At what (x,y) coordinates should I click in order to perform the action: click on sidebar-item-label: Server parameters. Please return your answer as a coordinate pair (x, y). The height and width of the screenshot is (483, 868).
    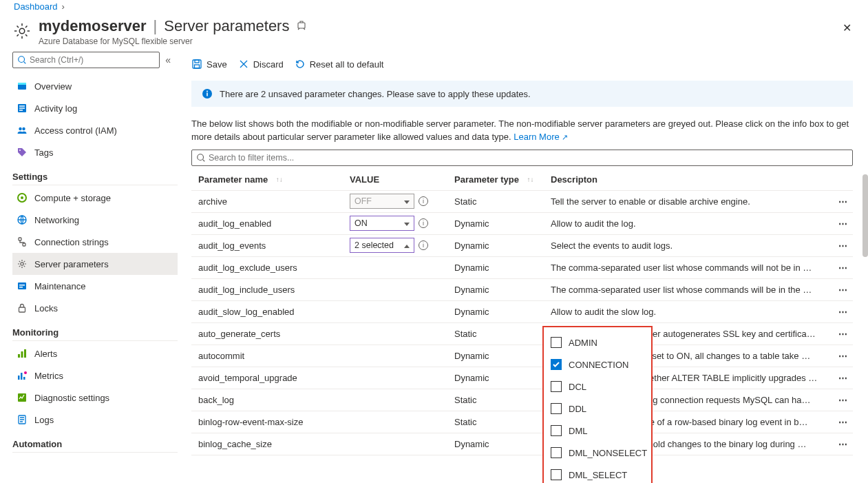
    Looking at the image, I should click on (72, 265).